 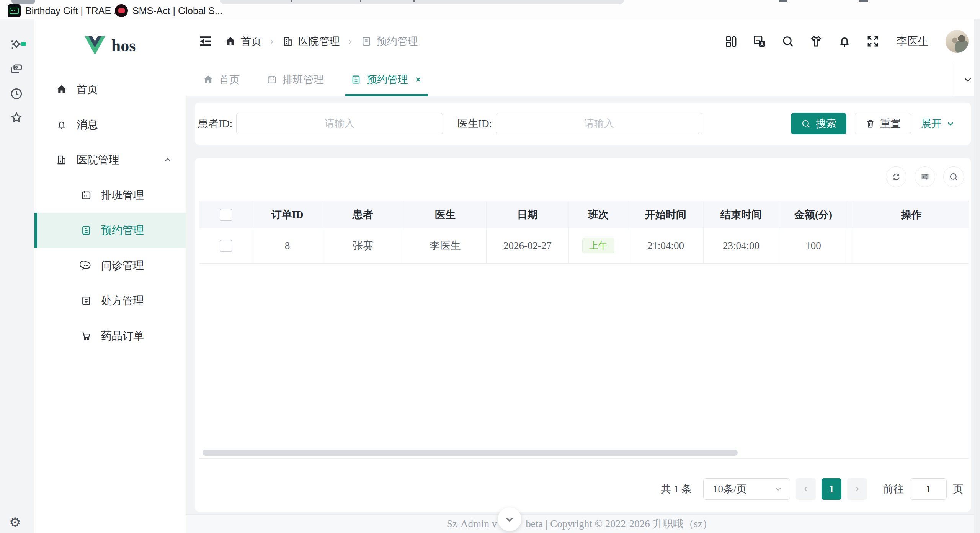 What do you see at coordinates (110, 125) in the screenshot?
I see `sidebar-item-messages: 消息` at bounding box center [110, 125].